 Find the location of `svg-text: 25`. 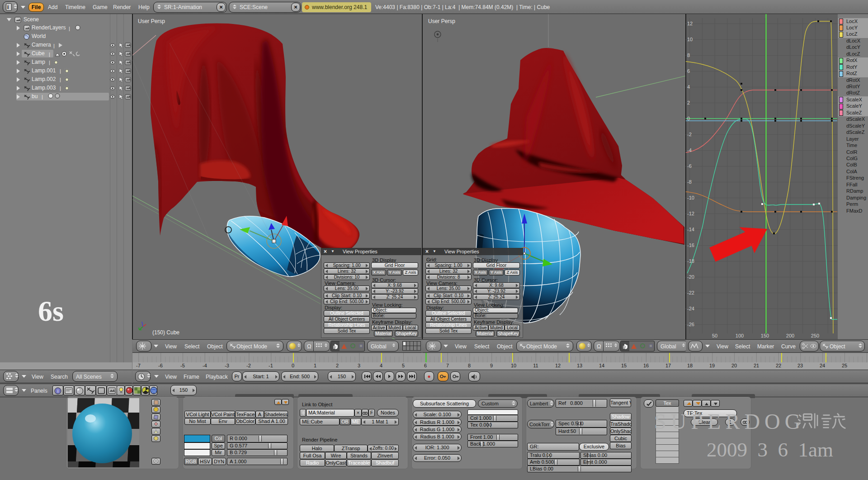

svg-text: 25 is located at coordinates (844, 366).